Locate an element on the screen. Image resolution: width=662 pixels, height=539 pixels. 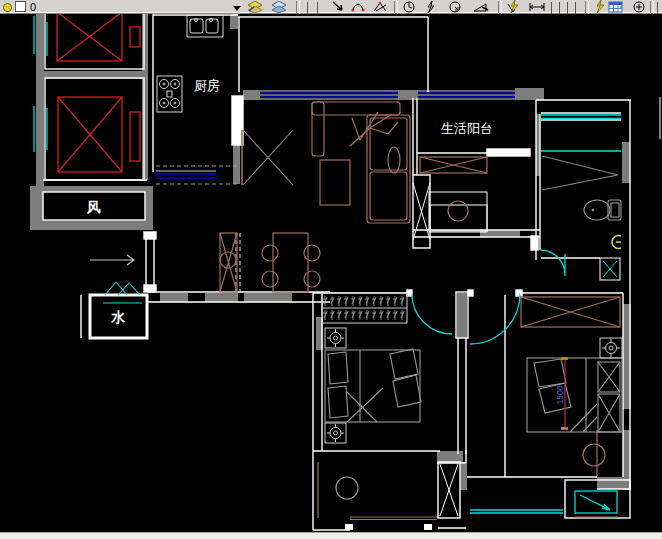
water-shaft-label: 水 is located at coordinates (118, 317).